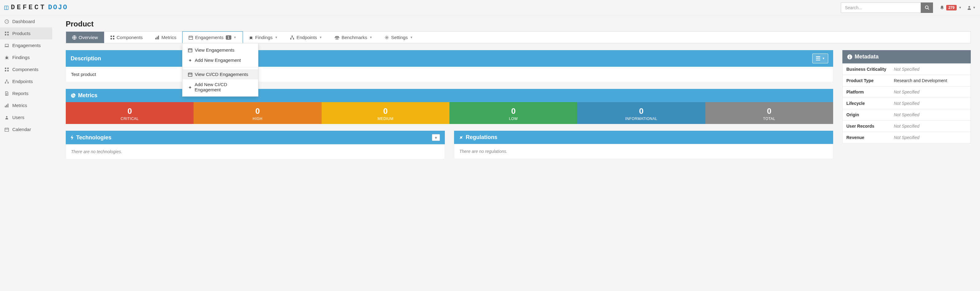 This screenshot has height=291, width=980. Describe the element at coordinates (223, 87) in the screenshot. I see `menu-item-label: Add New CI/CD Engagement` at that location.